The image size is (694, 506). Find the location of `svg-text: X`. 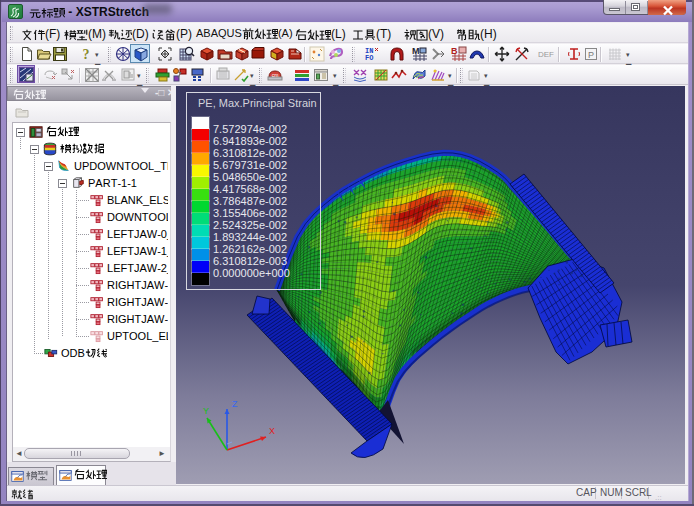

svg-text: X is located at coordinates (272, 431).